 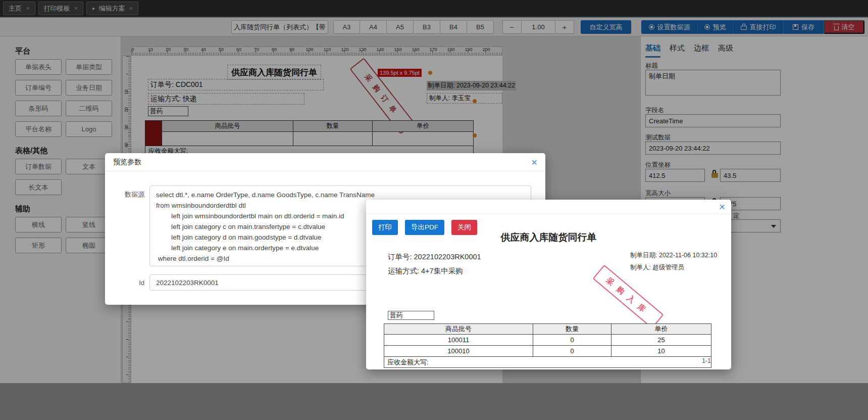 I want to click on preview-order-no: 订单号: 2022102203RK0001, so click(x=434, y=257).